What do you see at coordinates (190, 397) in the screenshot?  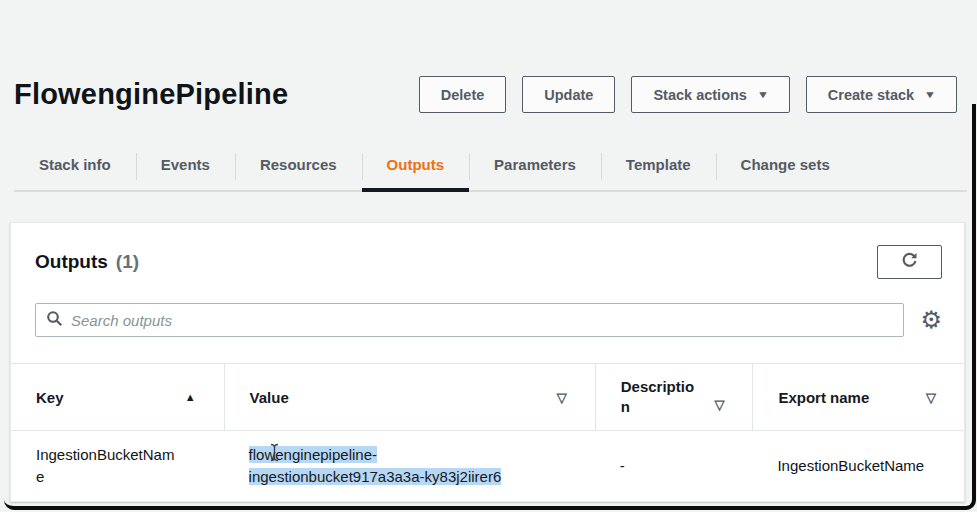 I see `sort-ascending-icon: ▲` at bounding box center [190, 397].